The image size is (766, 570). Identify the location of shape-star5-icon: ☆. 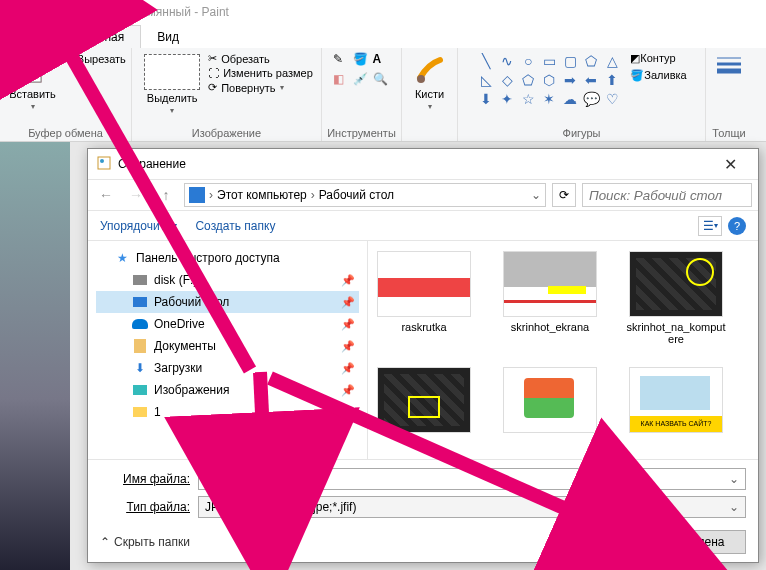
(528, 99).